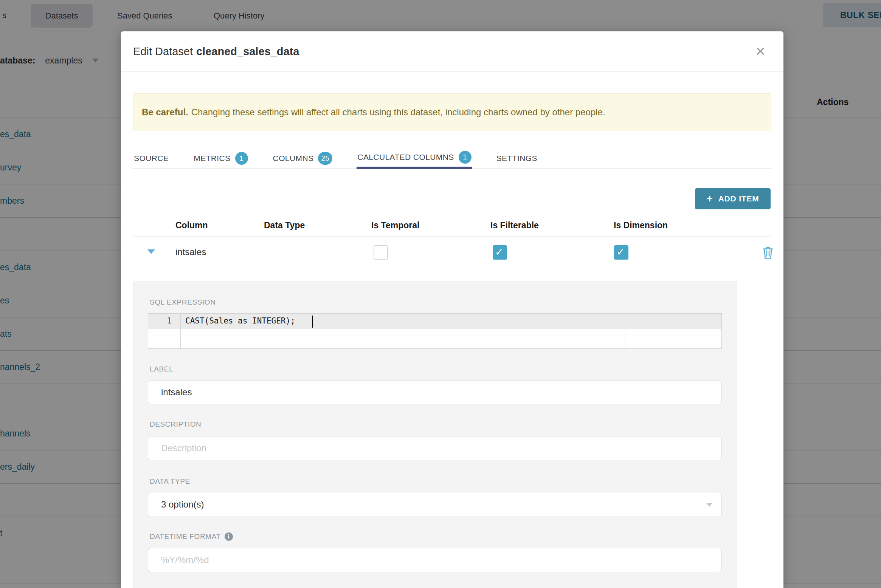 This screenshot has width=881, height=588. What do you see at coordinates (242, 158) in the screenshot?
I see `metrics-count-badge: 1` at bounding box center [242, 158].